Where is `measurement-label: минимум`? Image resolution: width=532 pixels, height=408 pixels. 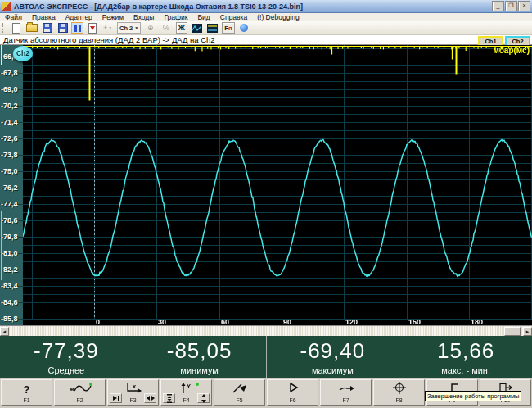
measurement-label: минимум is located at coordinates (200, 370).